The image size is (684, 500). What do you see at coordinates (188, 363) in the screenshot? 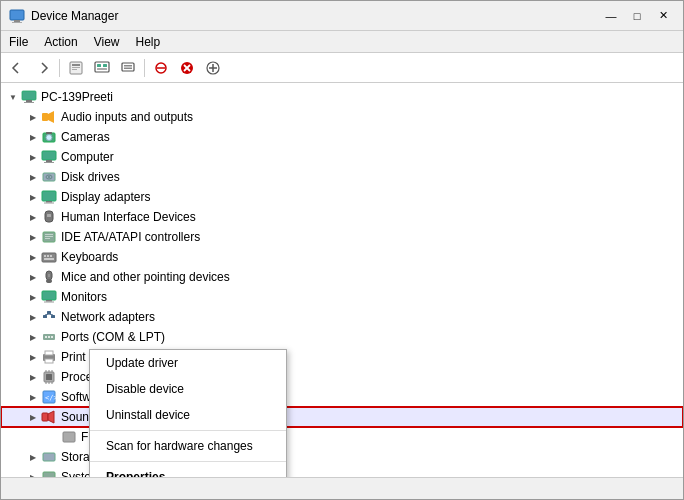
I see `ctx-update-driver: Update driver` at bounding box center [188, 363].